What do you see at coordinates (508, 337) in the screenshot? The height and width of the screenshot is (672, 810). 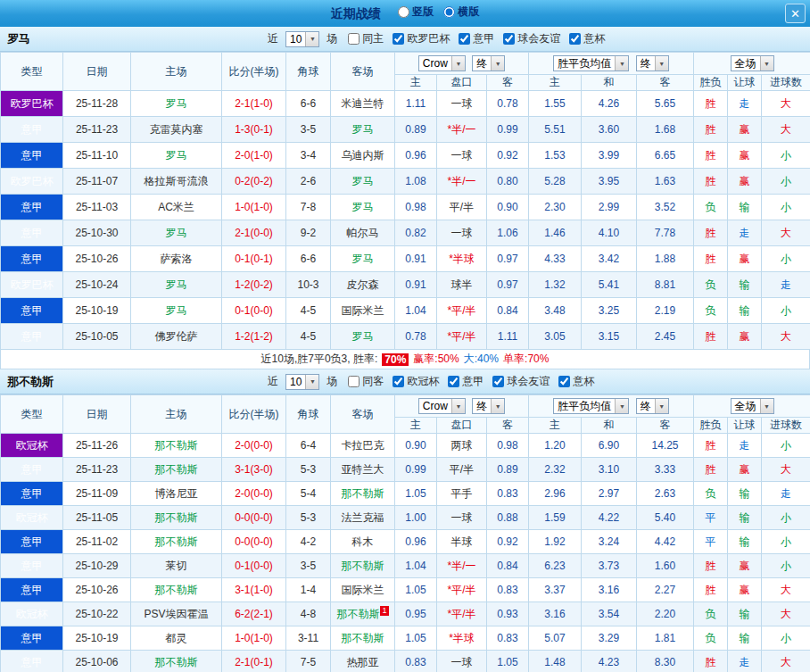 I see `odds-away: 1.11` at bounding box center [508, 337].